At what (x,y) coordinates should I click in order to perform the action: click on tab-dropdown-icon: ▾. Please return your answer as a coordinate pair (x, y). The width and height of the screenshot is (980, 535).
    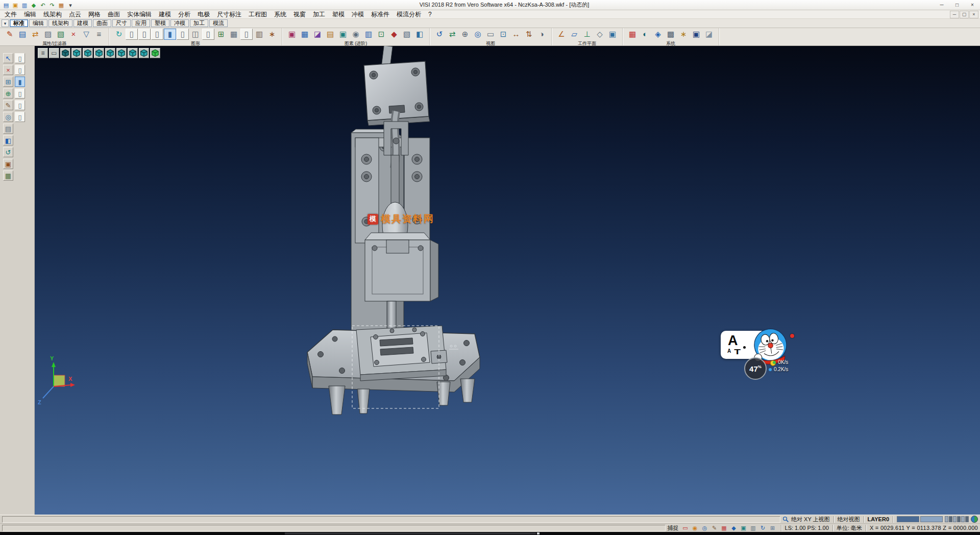
    Looking at the image, I should click on (5, 23).